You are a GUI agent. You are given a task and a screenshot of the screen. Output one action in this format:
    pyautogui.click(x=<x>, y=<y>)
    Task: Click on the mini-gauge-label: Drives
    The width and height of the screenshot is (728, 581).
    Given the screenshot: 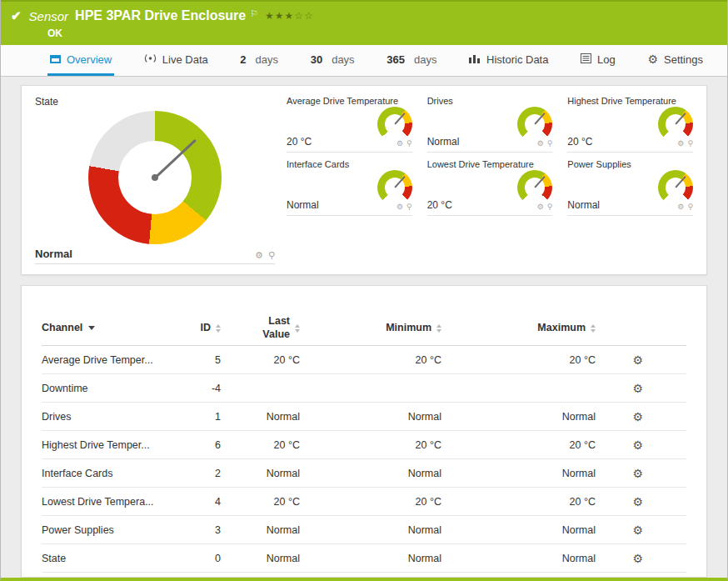 What is the action you would take?
    pyautogui.click(x=490, y=101)
    